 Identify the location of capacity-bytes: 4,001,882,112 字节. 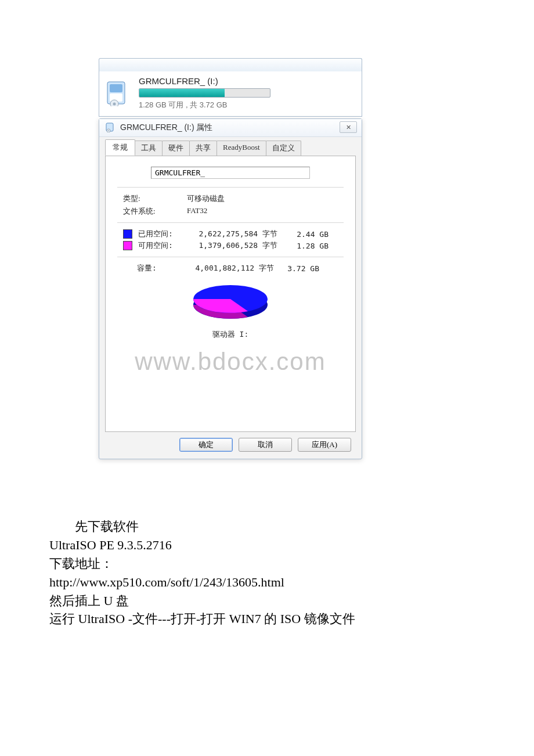
(230, 268).